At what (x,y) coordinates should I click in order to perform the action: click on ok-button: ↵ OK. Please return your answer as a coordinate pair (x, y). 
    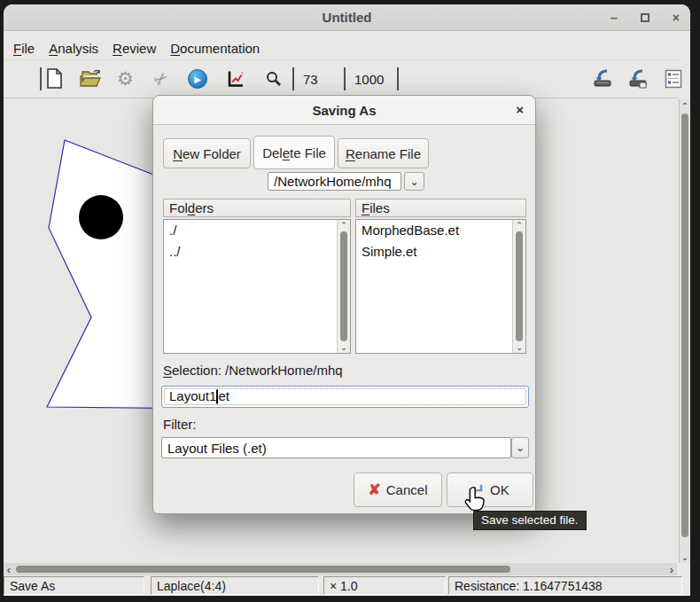
    Looking at the image, I should click on (490, 489).